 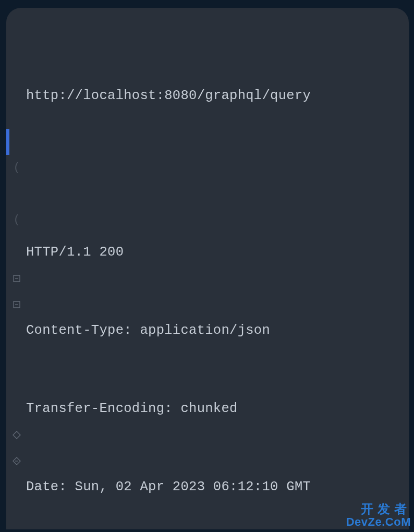 What do you see at coordinates (217, 174) in the screenshot?
I see `blank-line` at bounding box center [217, 174].